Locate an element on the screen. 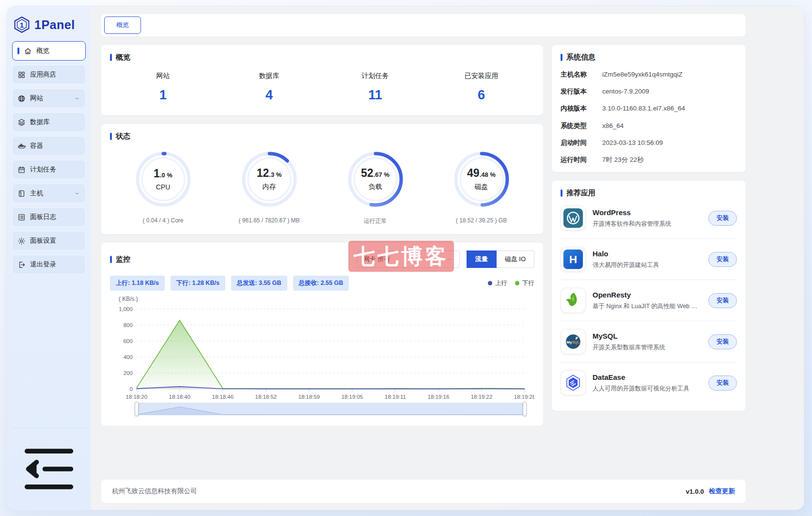 The image size is (812, 516). sidebar-item-label: 退出登录 is located at coordinates (43, 265).